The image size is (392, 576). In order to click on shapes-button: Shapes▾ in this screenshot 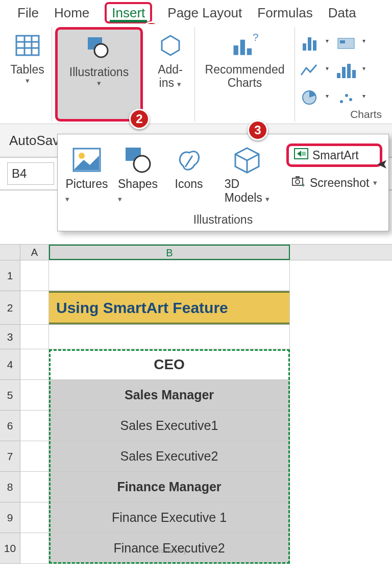, I will do `click(138, 174)`.